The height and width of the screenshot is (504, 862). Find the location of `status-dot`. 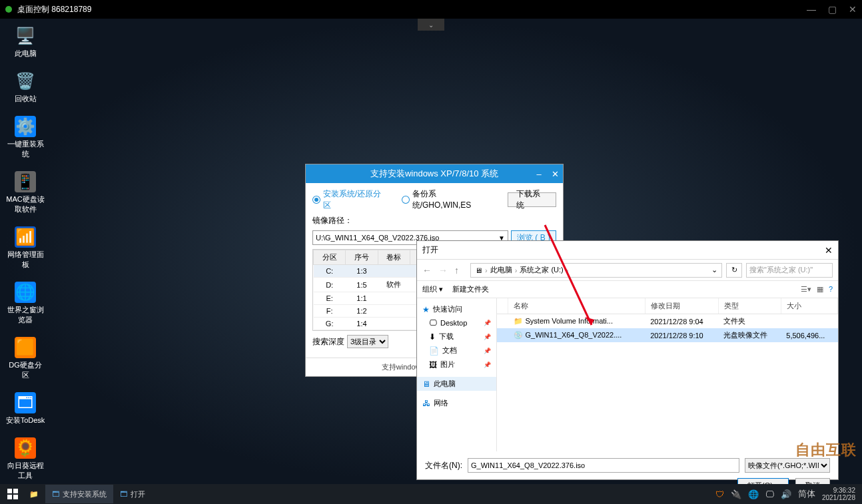

status-dot is located at coordinates (9, 9).